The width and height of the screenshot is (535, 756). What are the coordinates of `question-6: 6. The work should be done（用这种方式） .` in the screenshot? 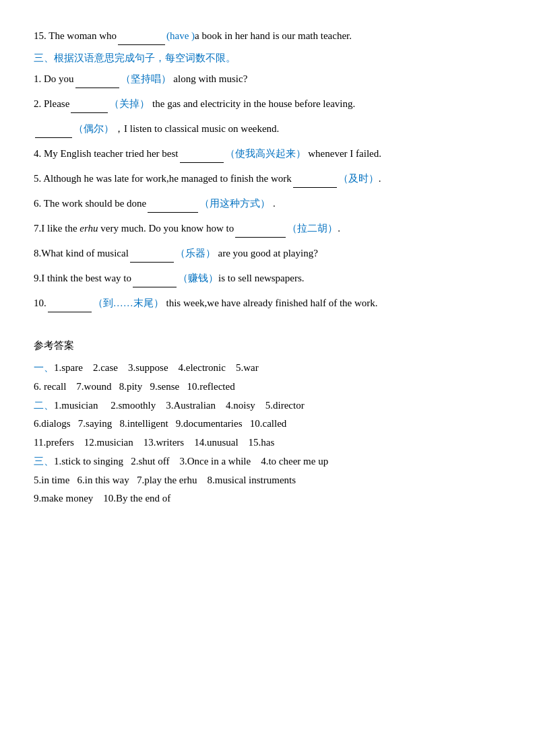 It's located at (268, 203).